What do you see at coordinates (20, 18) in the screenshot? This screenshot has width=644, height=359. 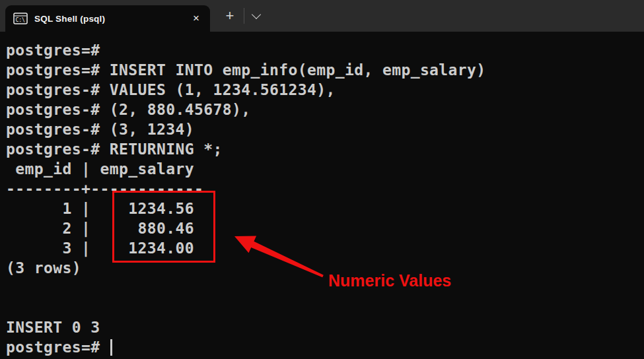 I see `command-prompt-icon: C:\` at bounding box center [20, 18].